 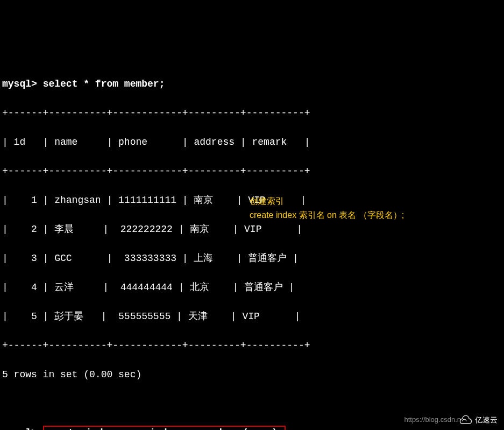 What do you see at coordinates (252, 316) in the screenshot?
I see `table-row: | 5 | 彭于晏 | 555555555 | 天津 | VIP |` at bounding box center [252, 316].